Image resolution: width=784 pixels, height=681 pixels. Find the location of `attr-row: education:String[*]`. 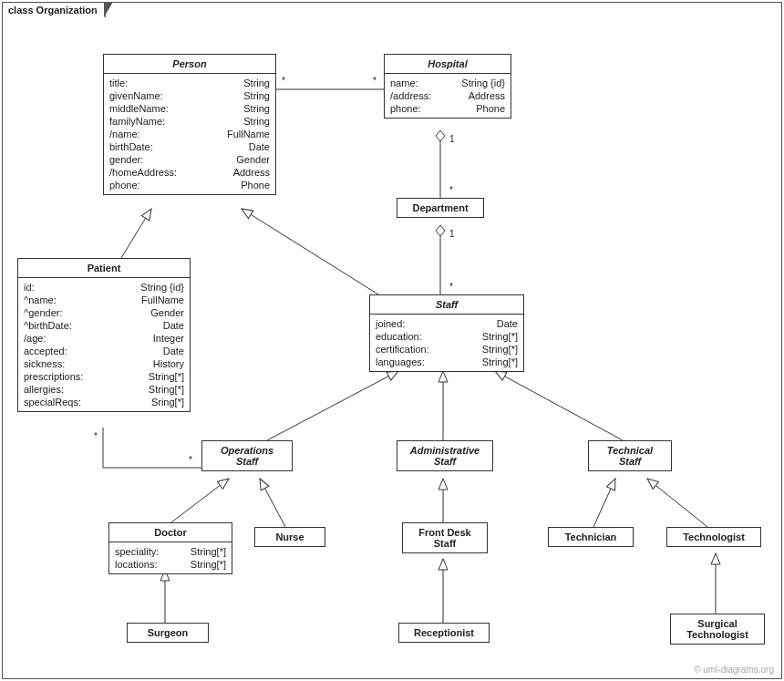

attr-row: education:String[*] is located at coordinates (447, 336).